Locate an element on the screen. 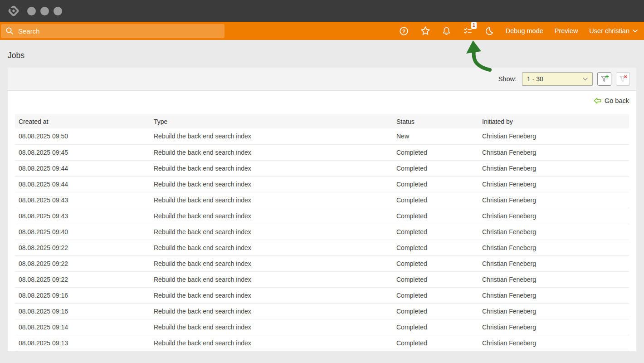 The image size is (644, 363). cell-created-at: 08.08.2025 09:45 is located at coordinates (83, 152).